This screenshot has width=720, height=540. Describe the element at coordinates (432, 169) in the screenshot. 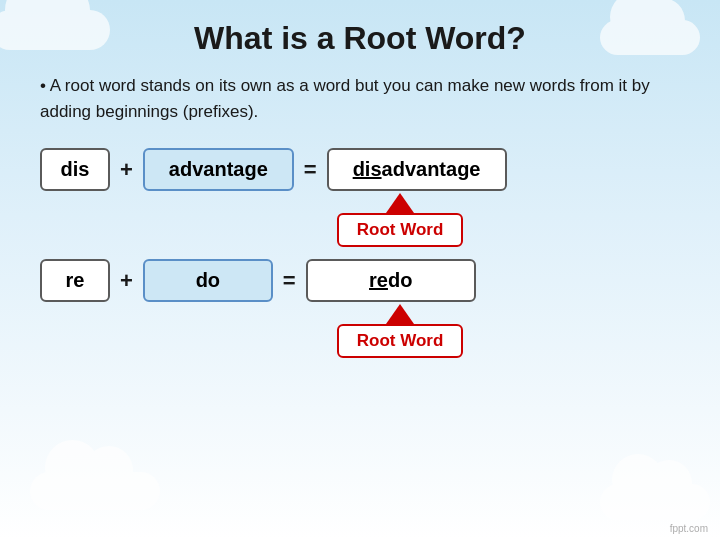

I see `result-rest-advantage: advantage` at that location.